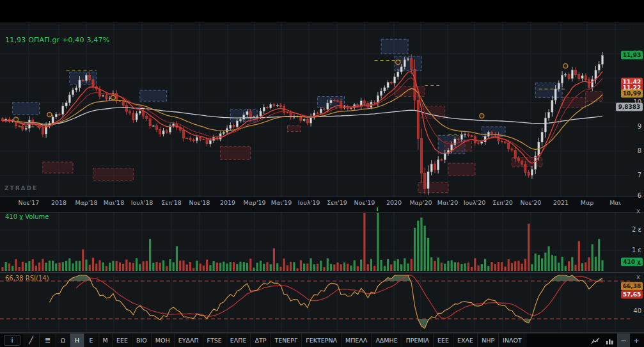 Image resolution: width=644 pixels, height=347 pixels. What do you see at coordinates (228, 203) in the screenshot?
I see `date-tick-label: 2019` at bounding box center [228, 203].